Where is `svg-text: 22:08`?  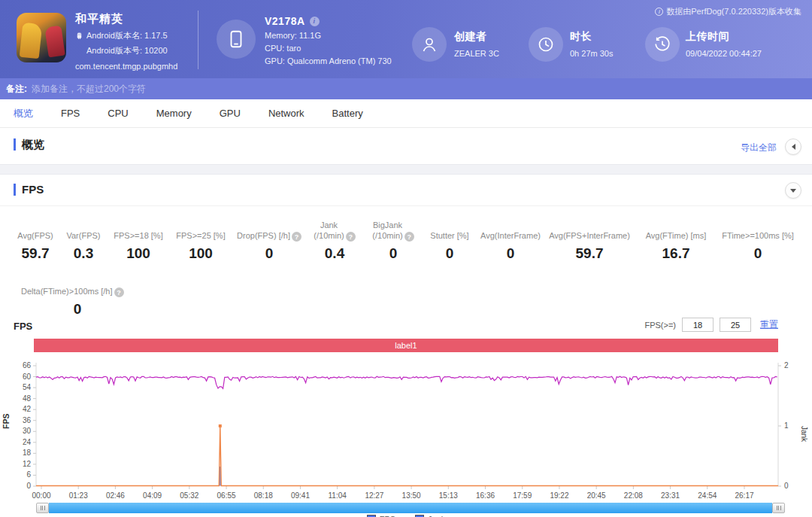 svg-text: 22:08 is located at coordinates (633, 495).